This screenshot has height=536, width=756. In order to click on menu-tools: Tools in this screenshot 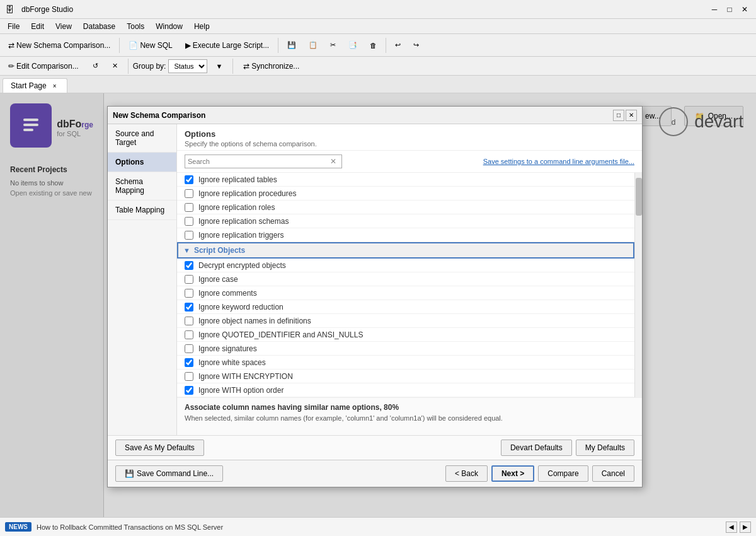, I will do `click(135, 26)`.